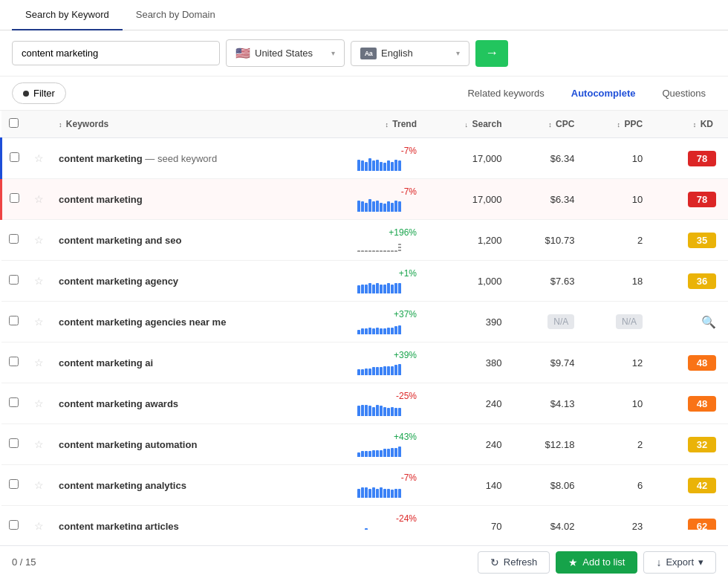  I want to click on trend-percent: -24%, so click(387, 519).